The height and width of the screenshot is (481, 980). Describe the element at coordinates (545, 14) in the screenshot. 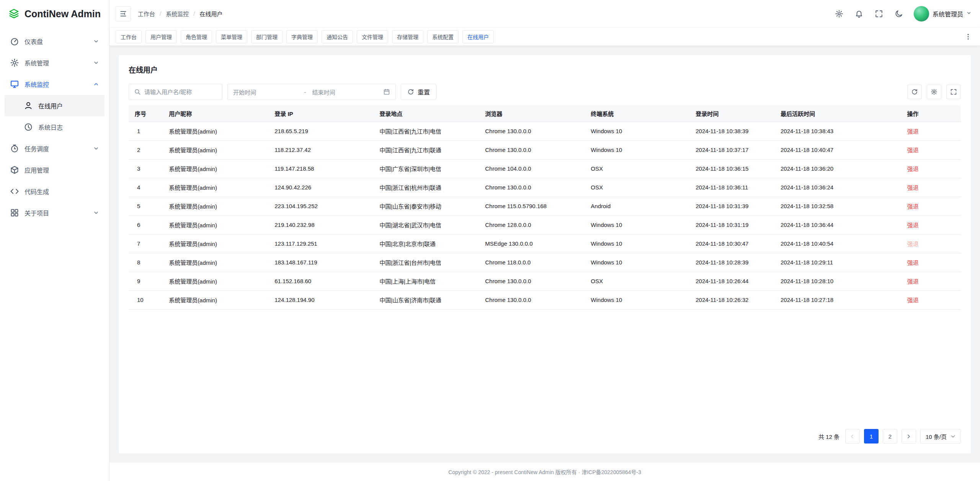

I see `topbar: 工作台/系统监控/在线用户 系统管理员` at that location.